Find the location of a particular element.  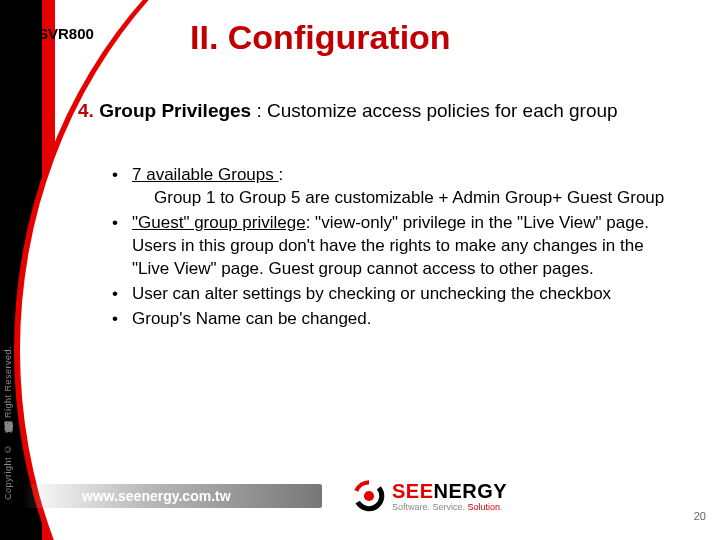

product-badge: SVR800 is located at coordinates (66, 34).